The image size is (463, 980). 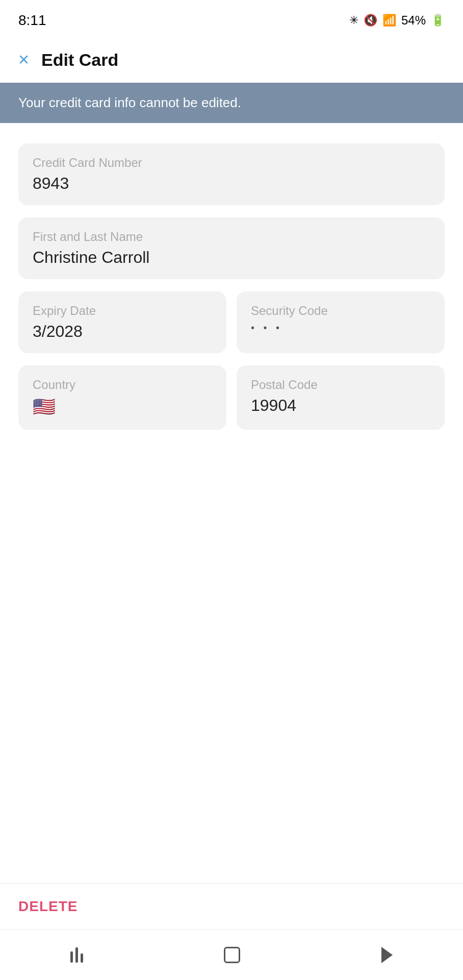 I want to click on country-flag: 🇺🇸, so click(x=122, y=407).